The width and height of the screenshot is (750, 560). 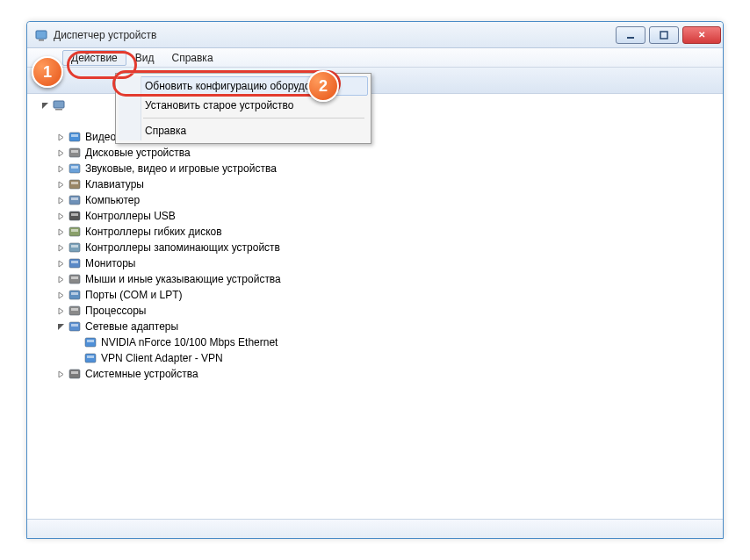 I want to click on display-icon, so click(x=75, y=137).